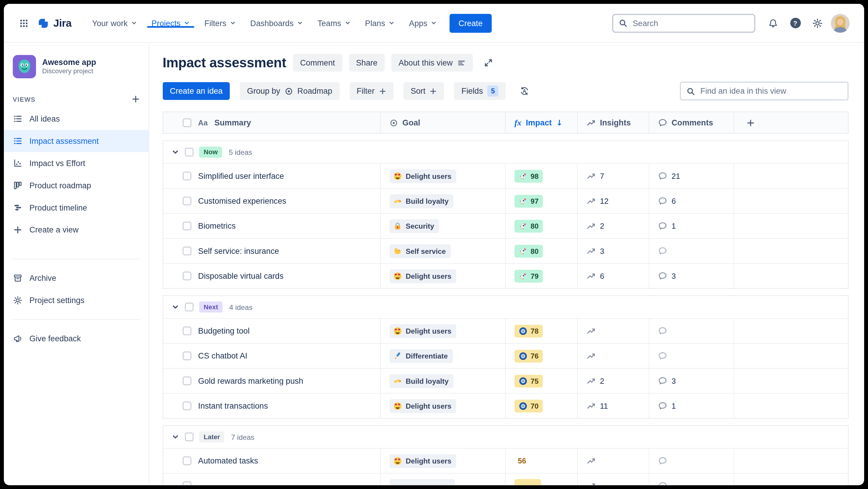 The image size is (868, 489). Describe the element at coordinates (541, 123) in the screenshot. I see `impact-column-header: fx Impact ↓` at that location.